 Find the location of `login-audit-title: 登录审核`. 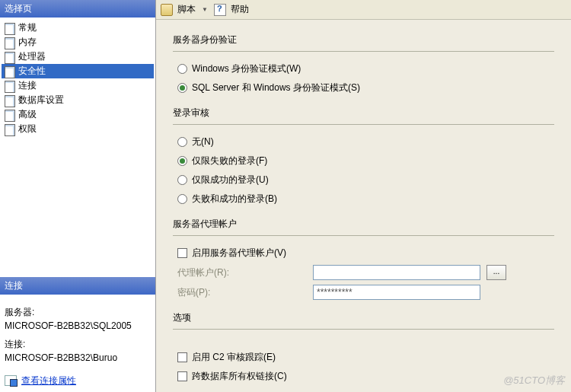

login-audit-title: 登录审核 is located at coordinates (364, 114).